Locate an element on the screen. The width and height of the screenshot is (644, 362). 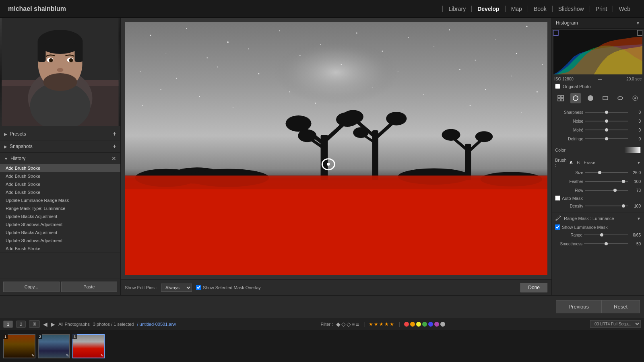
nav-web: Web is located at coordinates (625, 9).